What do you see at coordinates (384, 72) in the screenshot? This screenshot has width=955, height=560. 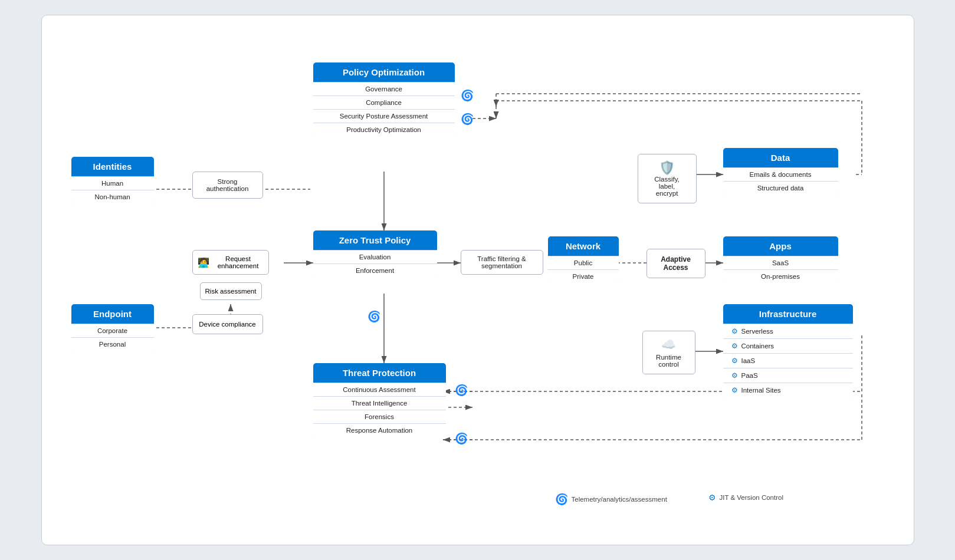 I see `policy-optimization-title: Policy Optimization` at bounding box center [384, 72].